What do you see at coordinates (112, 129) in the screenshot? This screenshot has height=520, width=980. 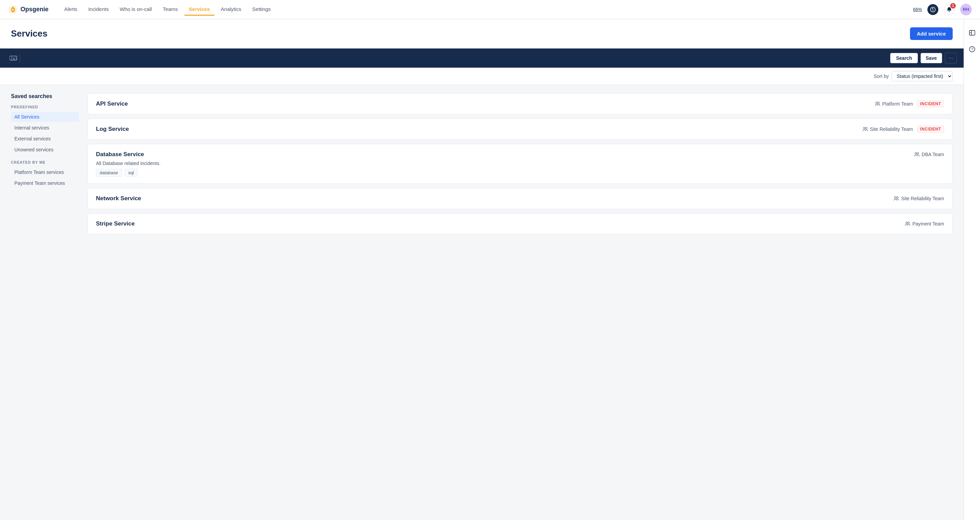 I see `service-name: Log Service` at bounding box center [112, 129].